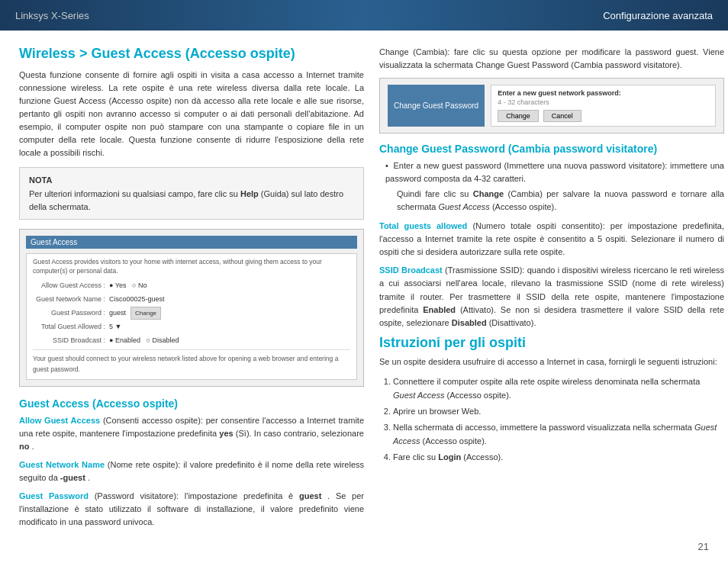  I want to click on bold-yes: yes, so click(226, 433).